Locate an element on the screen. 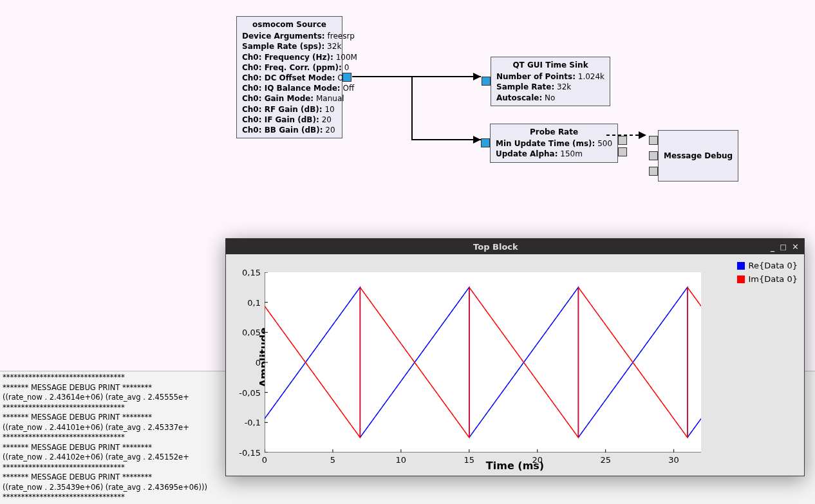 Image resolution: width=815 pixels, height=504 pixels. xtick-label: 10 is located at coordinates (402, 460).